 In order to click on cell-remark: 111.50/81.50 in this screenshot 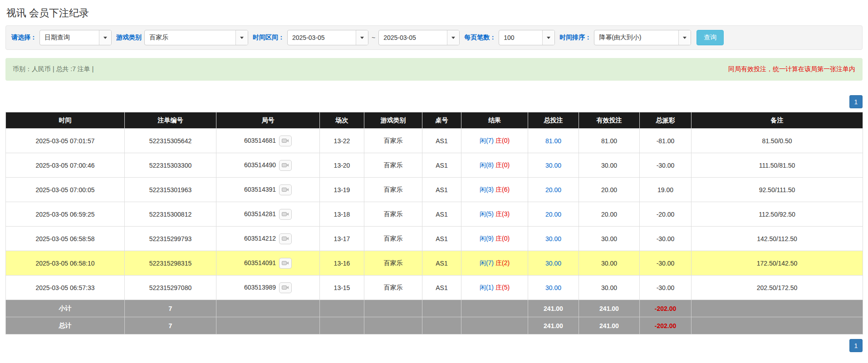, I will do `click(777, 165)`.